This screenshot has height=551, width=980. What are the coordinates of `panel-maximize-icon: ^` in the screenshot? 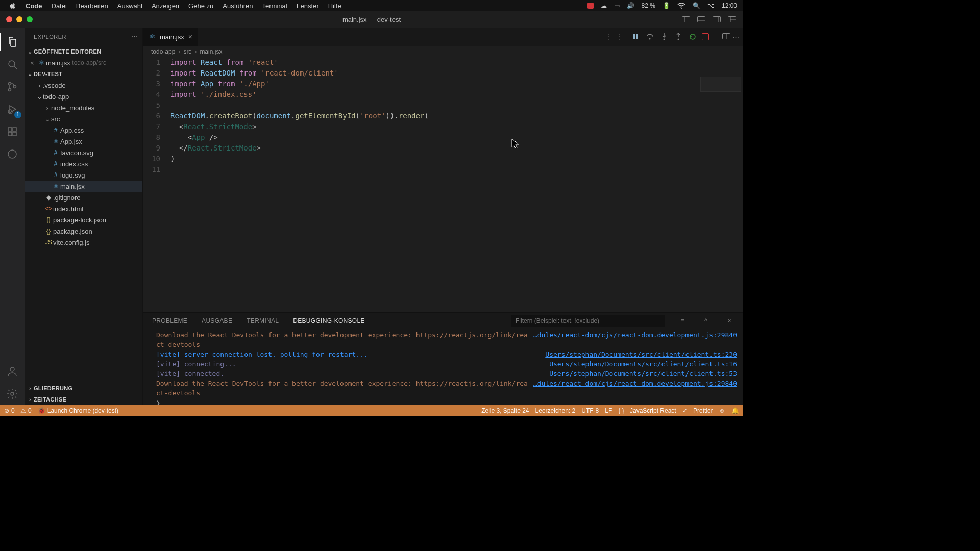 It's located at (706, 321).